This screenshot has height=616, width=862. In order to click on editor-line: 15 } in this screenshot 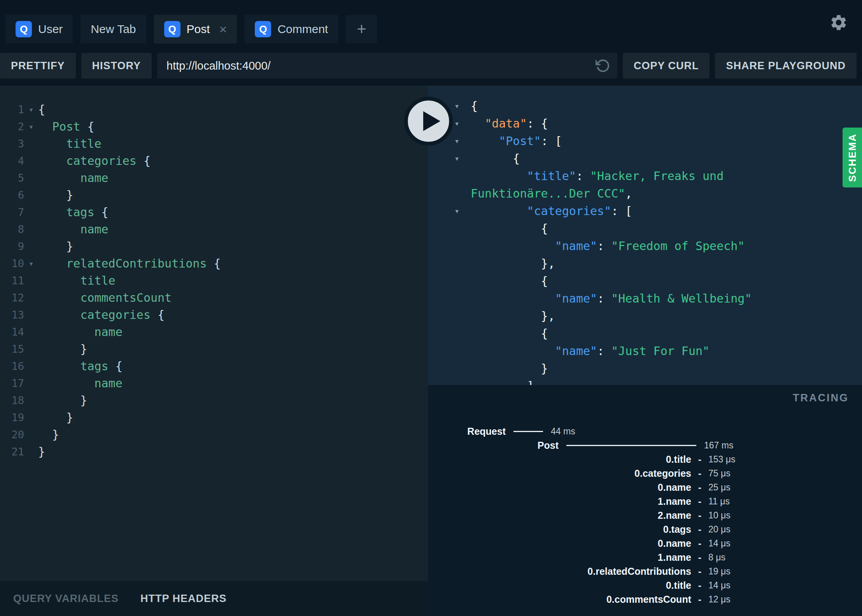, I will do `click(214, 349)`.